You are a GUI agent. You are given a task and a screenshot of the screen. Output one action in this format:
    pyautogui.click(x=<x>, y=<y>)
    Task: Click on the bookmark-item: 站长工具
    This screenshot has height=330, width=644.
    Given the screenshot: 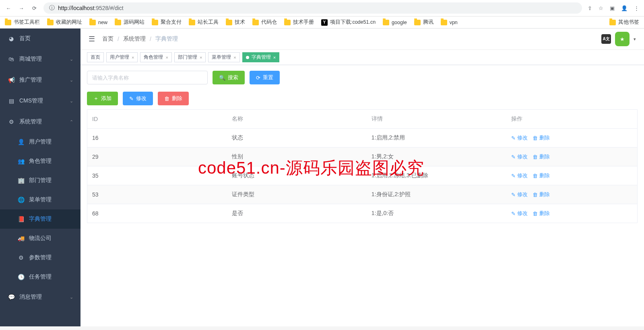 What is the action you would take?
    pyautogui.click(x=204, y=23)
    